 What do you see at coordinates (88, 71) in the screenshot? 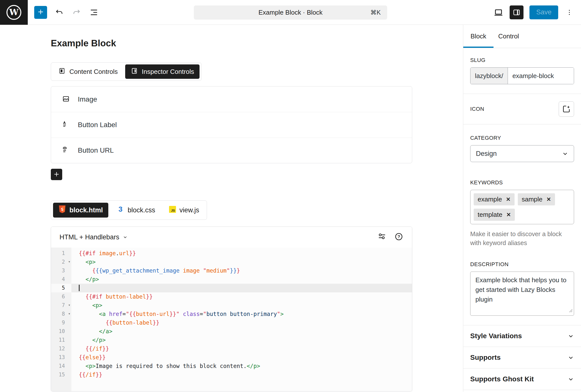
I see `tab-content-controls: Content Controls` at bounding box center [88, 71].